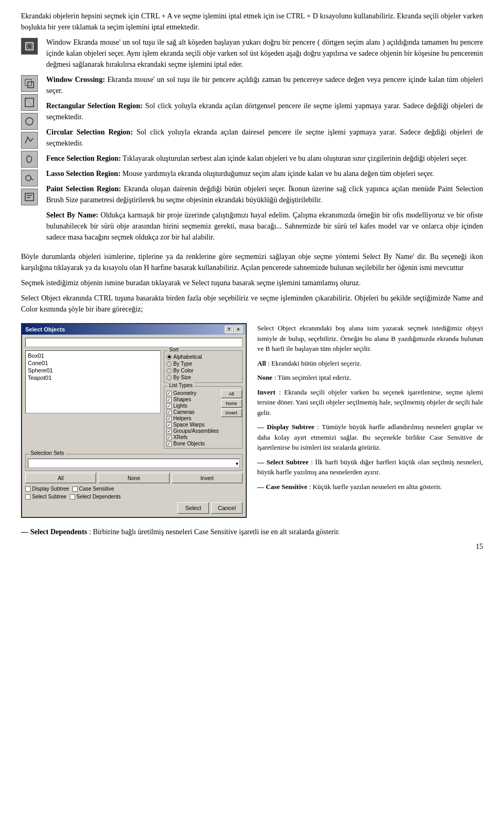  I want to click on lt-invert-button: Invert, so click(232, 413).